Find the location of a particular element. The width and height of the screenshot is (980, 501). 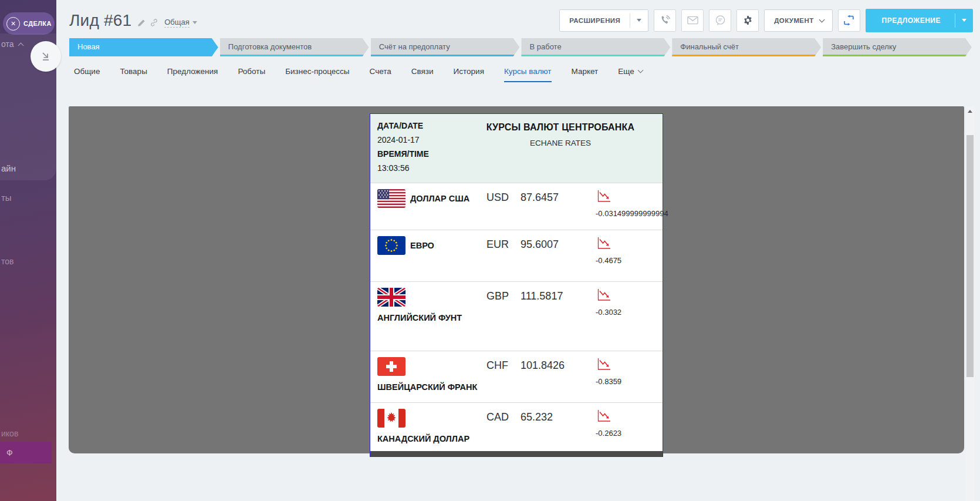

edit-pencil-icon is located at coordinates (141, 23).